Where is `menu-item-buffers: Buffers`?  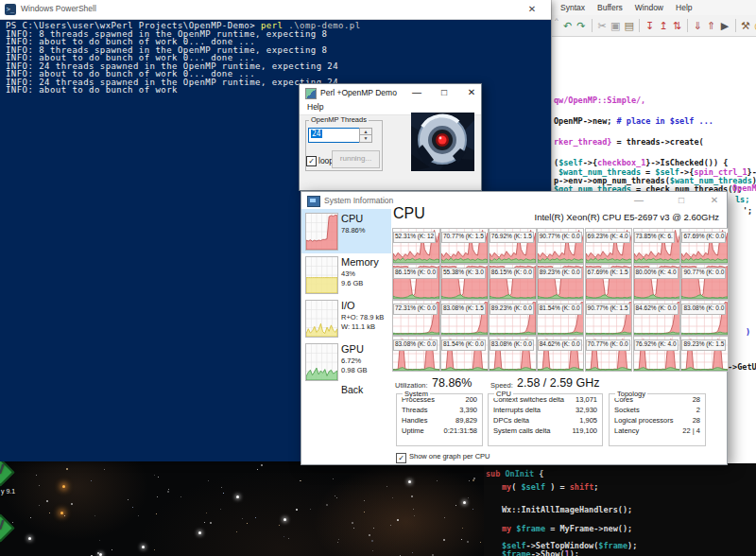 menu-item-buffers: Buffers is located at coordinates (610, 8).